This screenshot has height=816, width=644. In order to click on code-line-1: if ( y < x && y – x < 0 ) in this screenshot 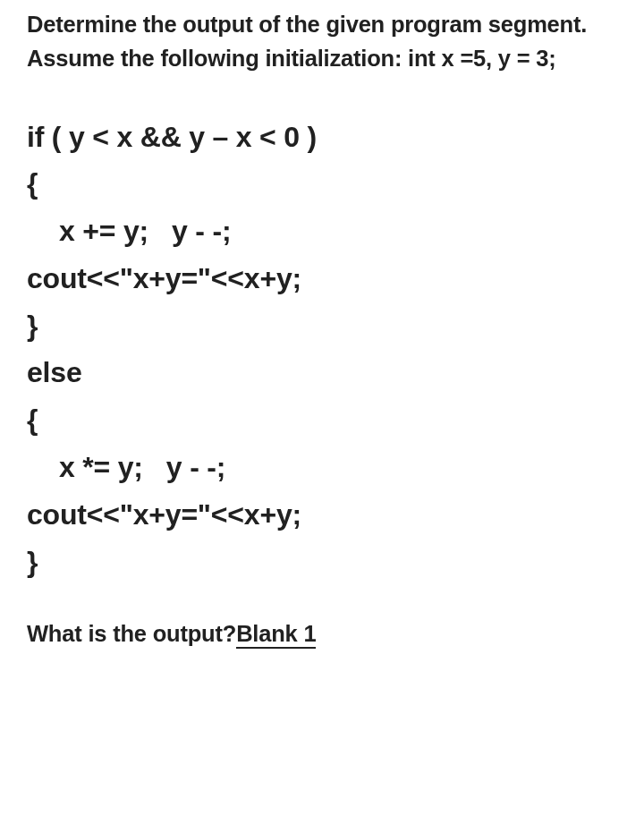, I will do `click(322, 138)`.